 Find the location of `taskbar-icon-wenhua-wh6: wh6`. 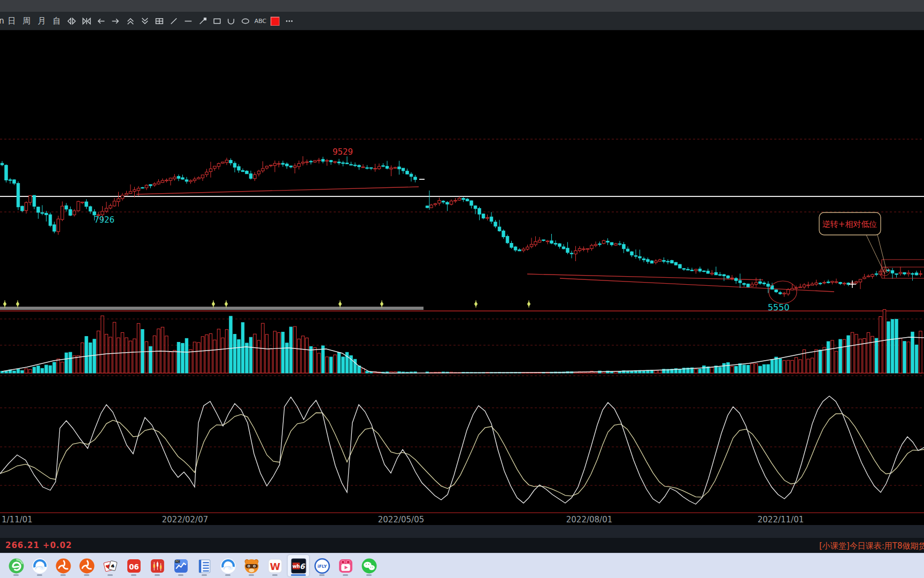

taskbar-icon-wenhua-wh6: wh6 is located at coordinates (298, 566).